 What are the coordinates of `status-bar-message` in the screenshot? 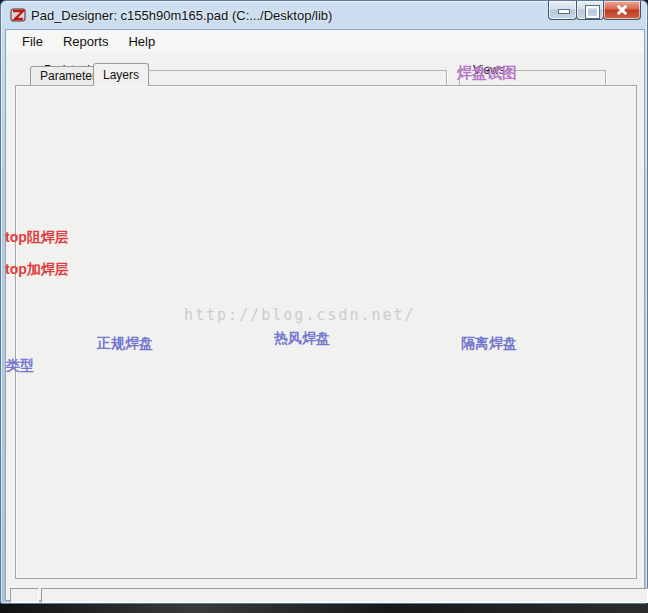 It's located at (344, 596).